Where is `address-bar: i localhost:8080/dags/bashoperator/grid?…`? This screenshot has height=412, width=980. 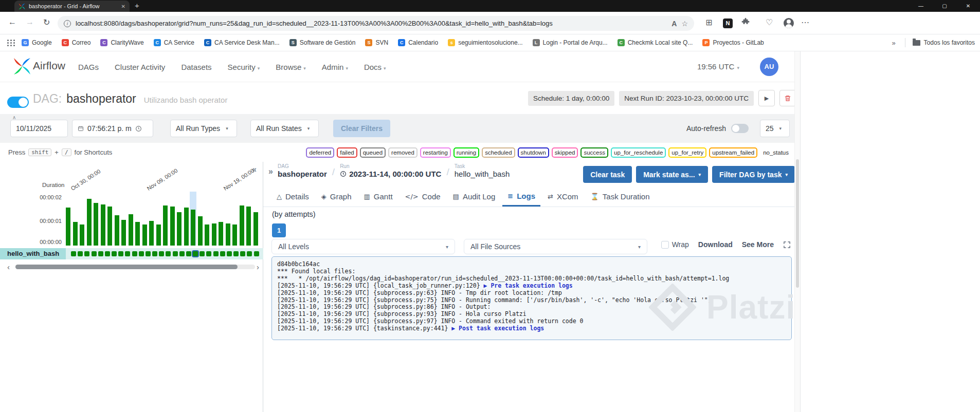 address-bar: i localhost:8080/dags/bashoperator/grid?… is located at coordinates (376, 24).